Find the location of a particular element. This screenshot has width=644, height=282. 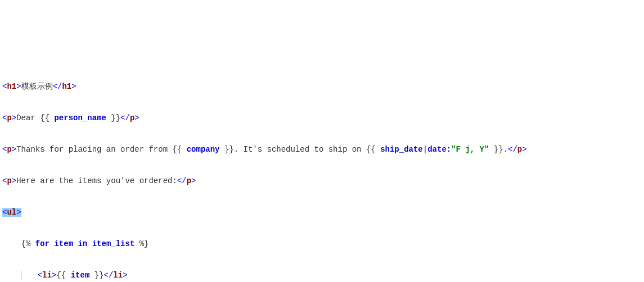

keyword-in: in is located at coordinates (82, 244).